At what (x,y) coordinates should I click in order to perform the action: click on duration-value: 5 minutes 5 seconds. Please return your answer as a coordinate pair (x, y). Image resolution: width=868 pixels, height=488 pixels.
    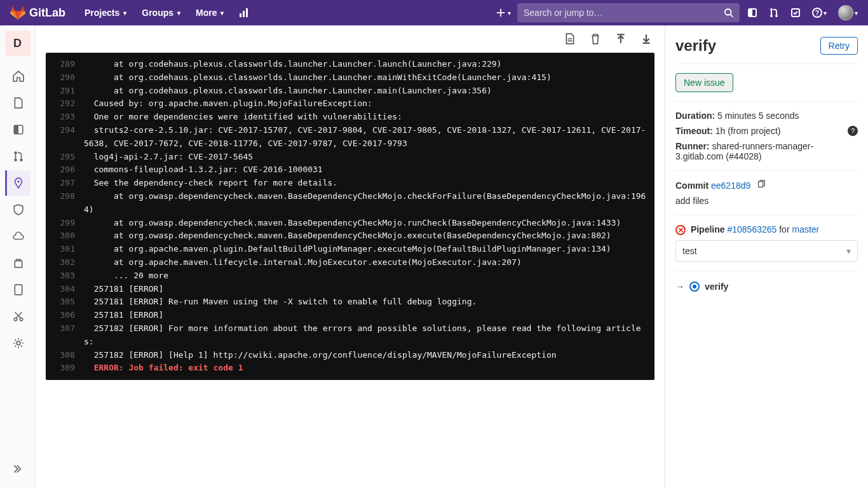
    Looking at the image, I should click on (758, 116).